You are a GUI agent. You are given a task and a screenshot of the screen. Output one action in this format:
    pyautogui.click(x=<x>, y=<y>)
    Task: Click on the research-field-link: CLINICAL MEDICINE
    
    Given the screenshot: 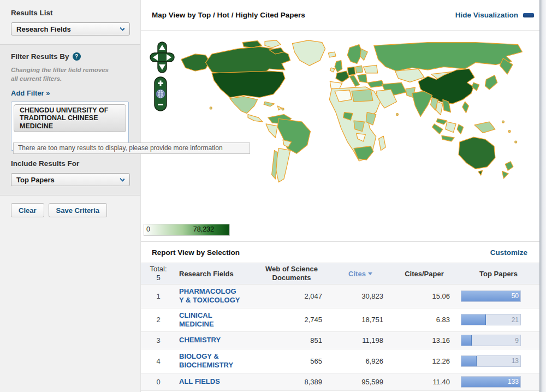 What is the action you would take?
    pyautogui.click(x=210, y=320)
    